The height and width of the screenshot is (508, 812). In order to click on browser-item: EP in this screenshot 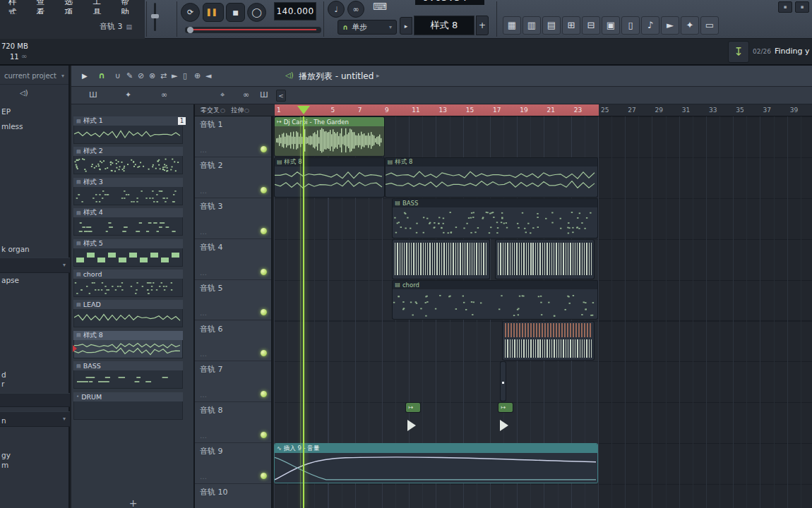, I will do `click(6, 111)`.